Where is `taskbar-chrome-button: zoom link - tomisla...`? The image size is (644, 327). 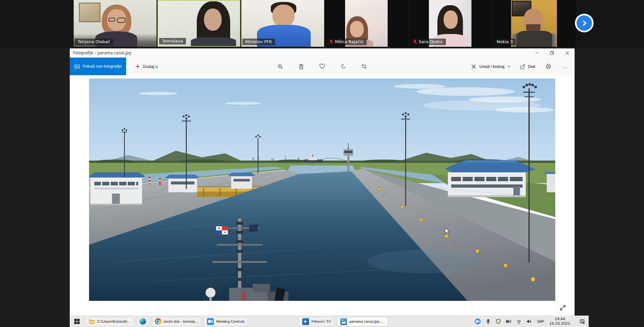 taskbar-chrome-button: zoom link - tomisla... is located at coordinates (176, 322).